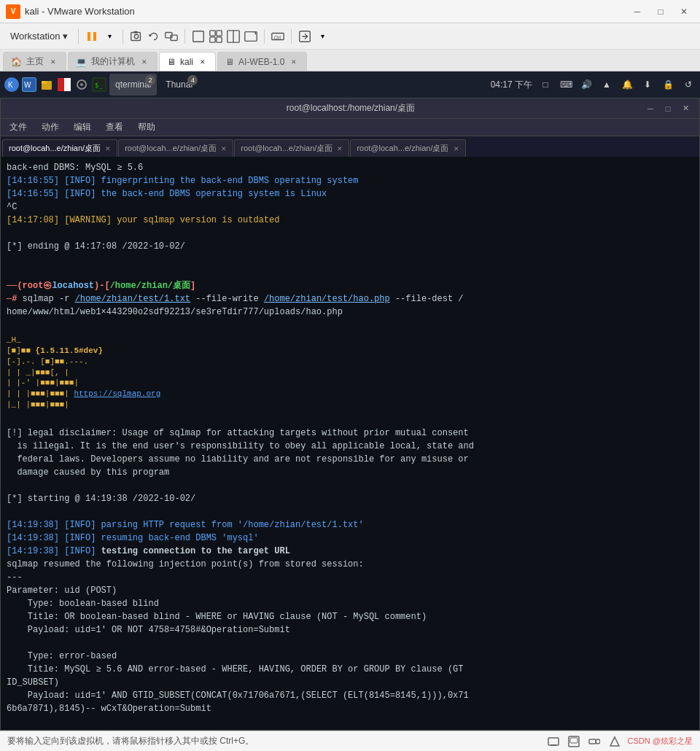  Describe the element at coordinates (79, 36) in the screenshot. I see `toolbar-separator` at that location.